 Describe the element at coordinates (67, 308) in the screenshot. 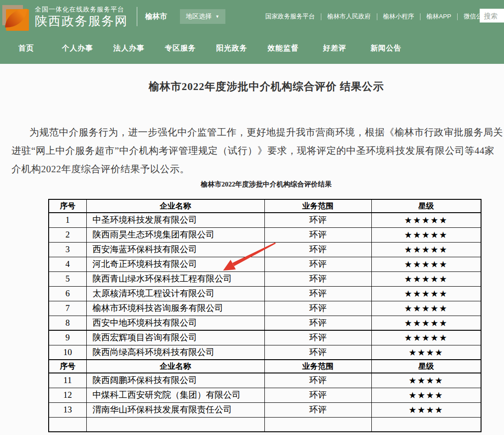

I see `cell-no: 7` at that location.